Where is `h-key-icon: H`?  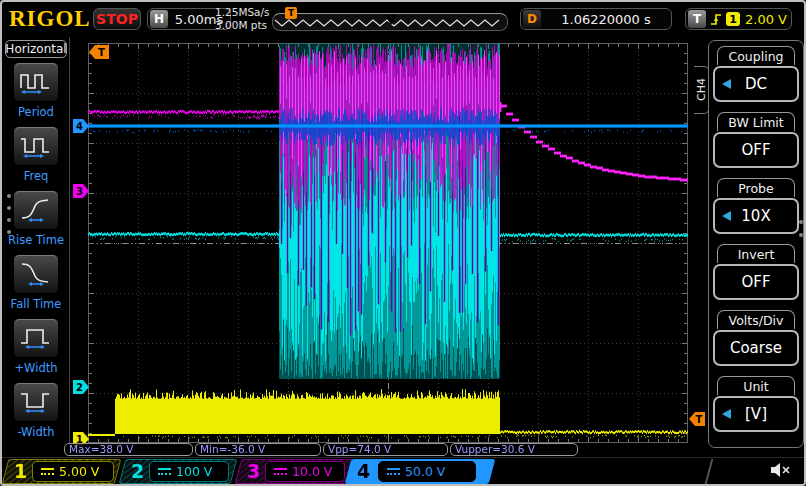
h-key-icon: H is located at coordinates (159, 19).